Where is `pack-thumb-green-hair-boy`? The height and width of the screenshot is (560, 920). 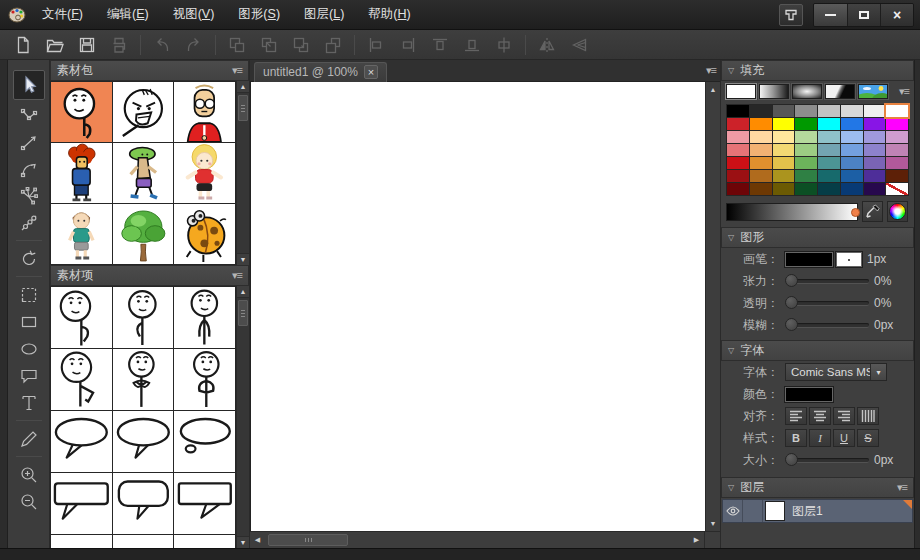
pack-thumb-green-hair-boy is located at coordinates (144, 173).